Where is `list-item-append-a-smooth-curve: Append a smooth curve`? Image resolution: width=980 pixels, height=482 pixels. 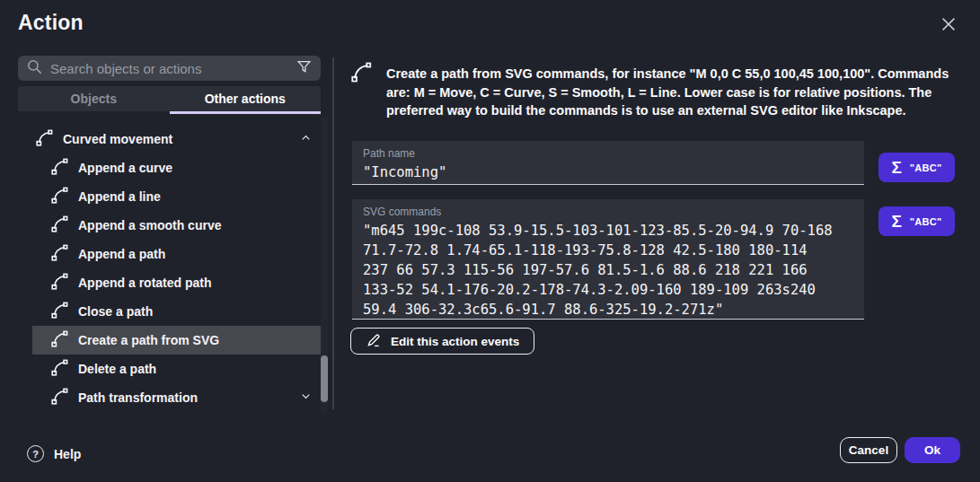 list-item-append-a-smooth-curve: Append a smooth curve is located at coordinates (177, 225).